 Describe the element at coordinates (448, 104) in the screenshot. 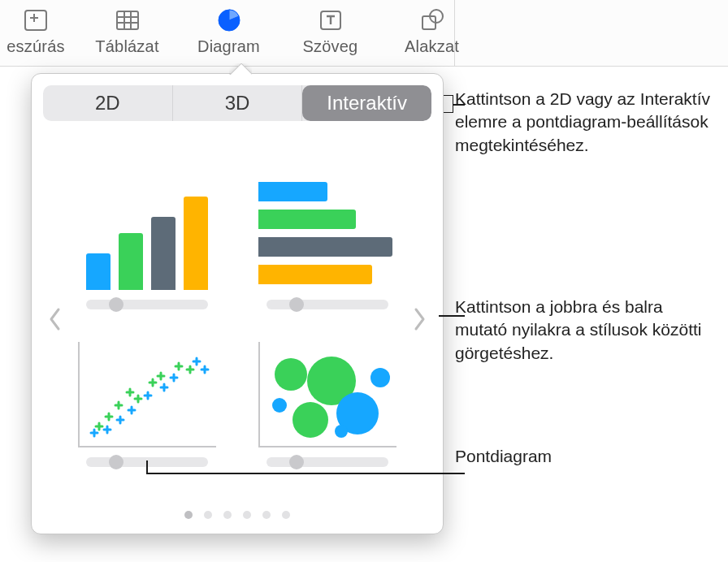

I see `leader-brace` at that location.